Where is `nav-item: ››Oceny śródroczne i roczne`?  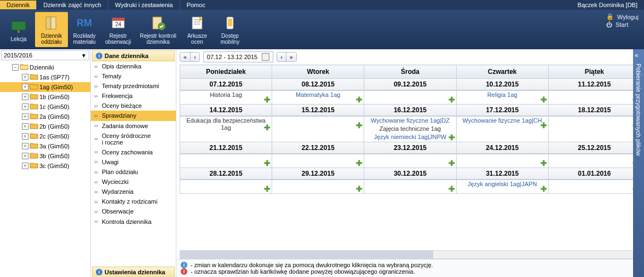 nav-item: ››Oceny śródroczne i roczne is located at coordinates (134, 139).